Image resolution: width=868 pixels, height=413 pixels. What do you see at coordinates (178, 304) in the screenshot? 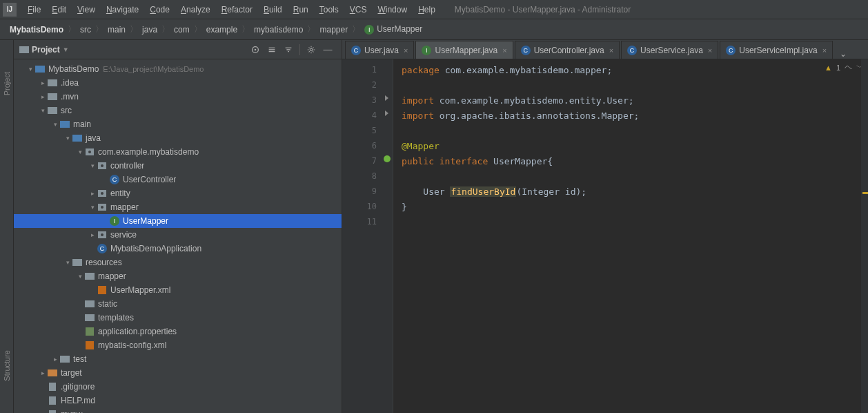
I see `tree-node: static` at bounding box center [178, 304].